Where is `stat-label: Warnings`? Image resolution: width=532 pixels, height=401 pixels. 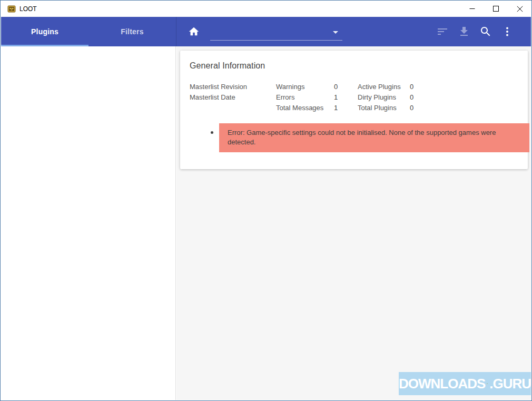
stat-label: Warnings is located at coordinates (305, 87).